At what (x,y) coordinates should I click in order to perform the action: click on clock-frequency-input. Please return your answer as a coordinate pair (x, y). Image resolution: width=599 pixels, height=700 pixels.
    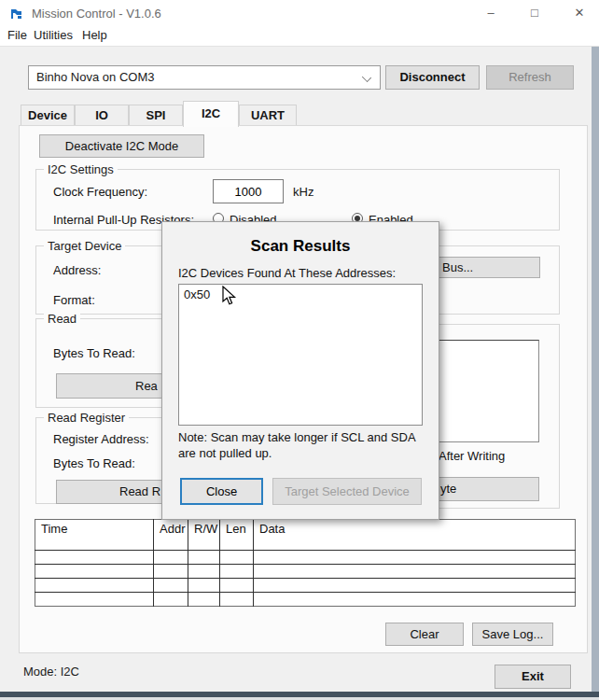
    Looking at the image, I should click on (248, 191).